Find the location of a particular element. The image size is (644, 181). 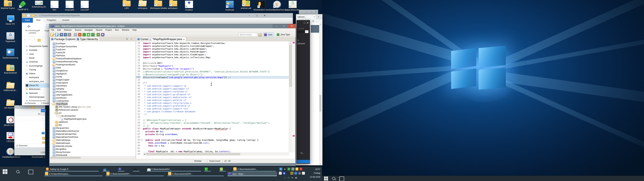

taskbar-button-e-basic4android3-pr-: E:\Basic4android3\Pr... is located at coordinates (135, 174).